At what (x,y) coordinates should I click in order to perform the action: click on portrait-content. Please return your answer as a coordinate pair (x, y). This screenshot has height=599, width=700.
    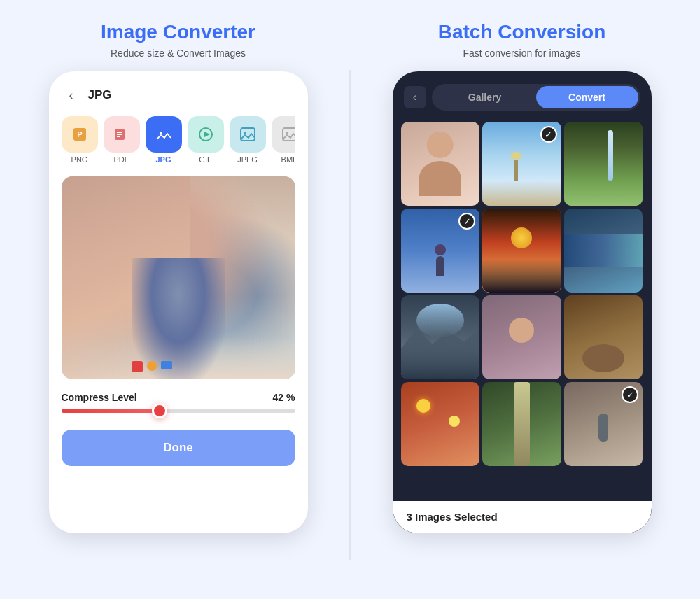
    Looking at the image, I should click on (441, 164).